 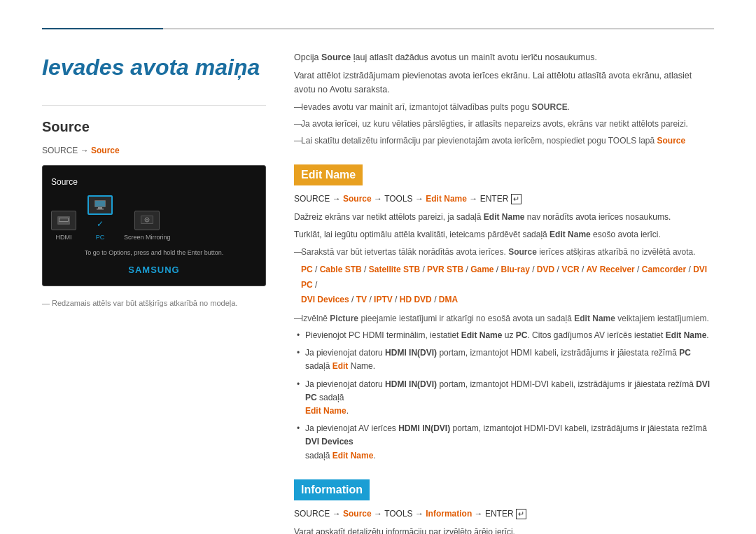 What do you see at coordinates (424, 428) in the screenshot?
I see `b4-hdmi: HDMI IN(DVI)` at bounding box center [424, 428].